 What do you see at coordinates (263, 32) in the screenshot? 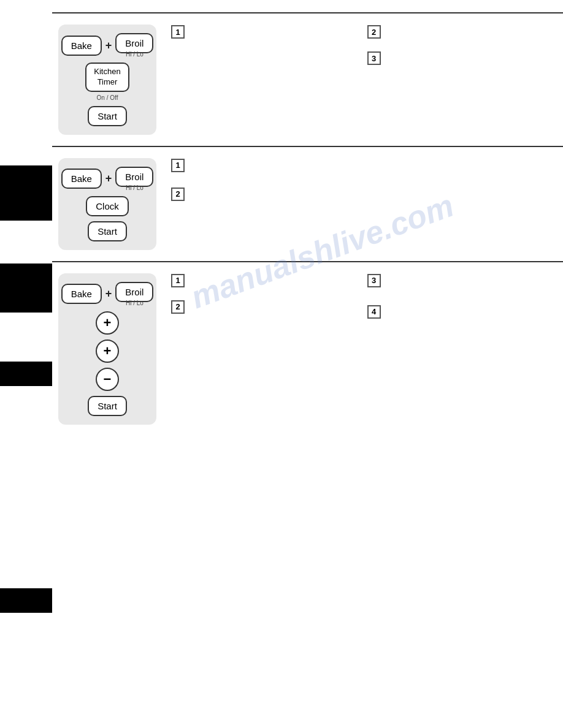
I see `step-1-1: 1` at bounding box center [263, 32].